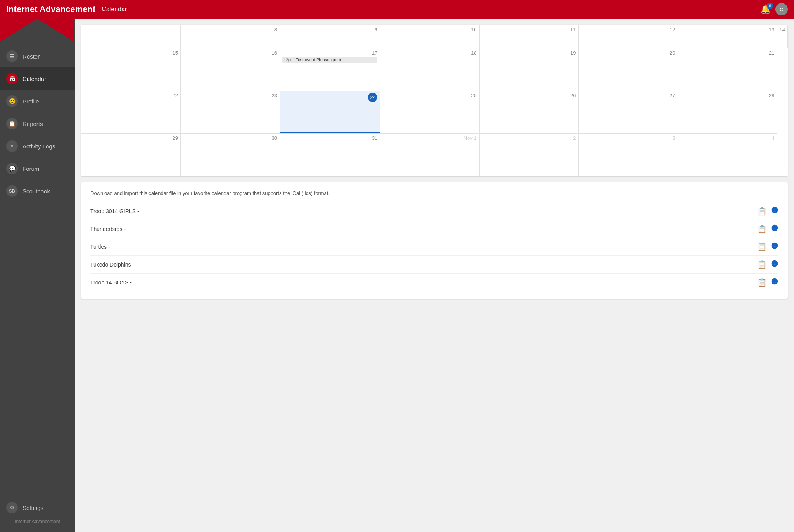  I want to click on sidebar-label-forum: Forum, so click(31, 169).